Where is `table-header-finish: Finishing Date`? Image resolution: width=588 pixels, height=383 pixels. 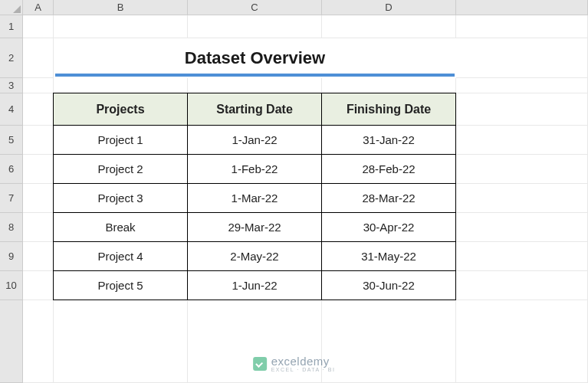 table-header-finish: Finishing Date is located at coordinates (389, 109).